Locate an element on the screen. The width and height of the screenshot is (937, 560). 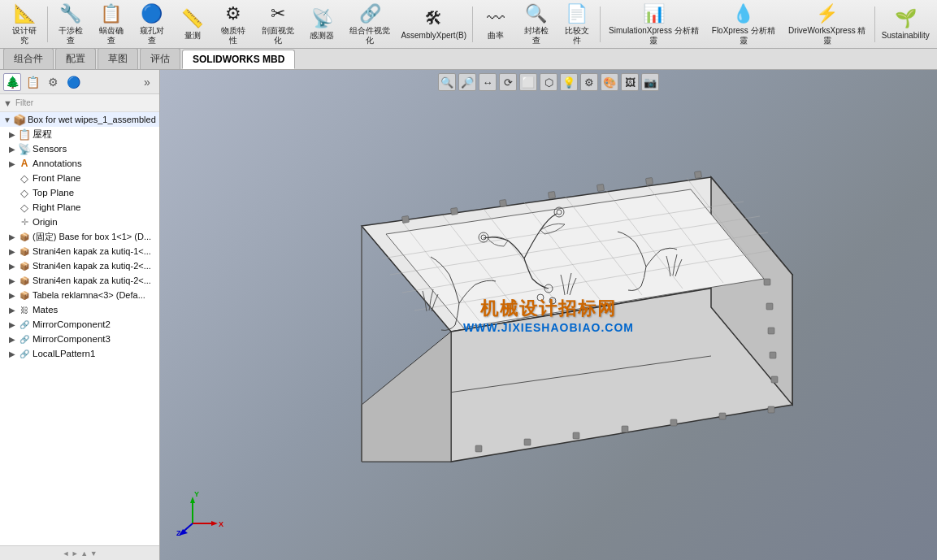
vp-view-options: ⬜ is located at coordinates (528, 82).